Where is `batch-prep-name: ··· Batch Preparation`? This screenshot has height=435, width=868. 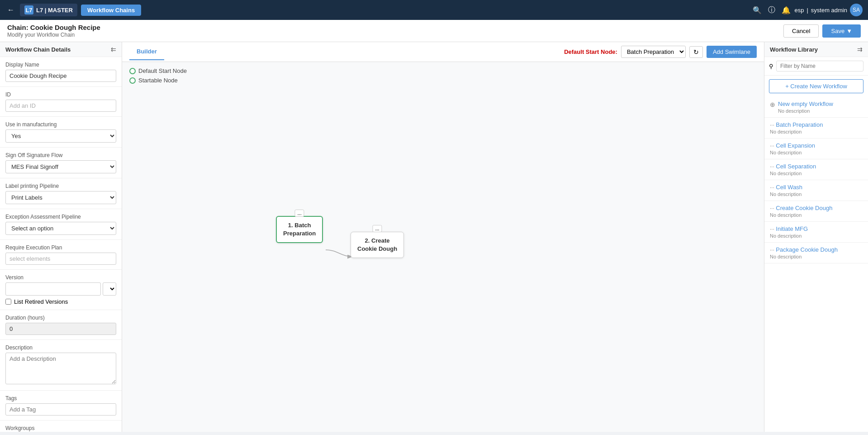
batch-prep-name: ··· Batch Preparation is located at coordinates (816, 125).